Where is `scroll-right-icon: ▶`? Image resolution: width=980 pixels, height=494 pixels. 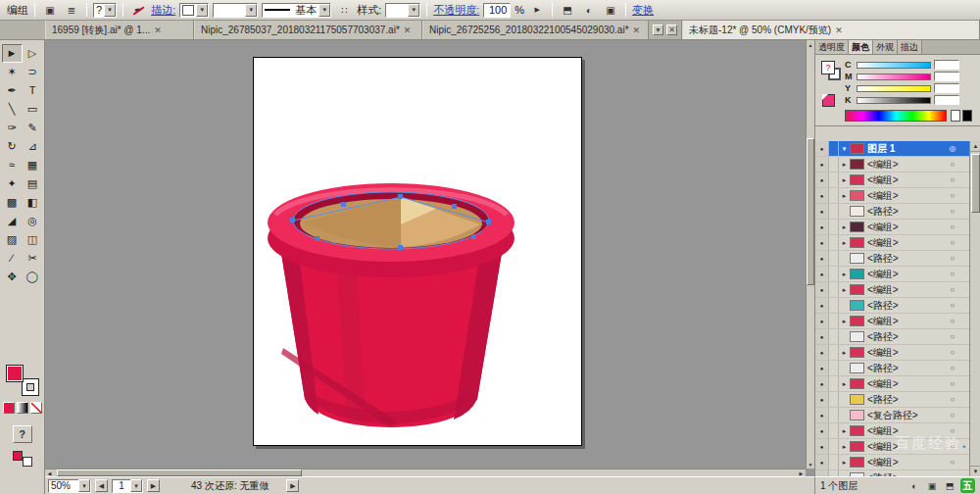
scroll-right-icon: ▶ is located at coordinates (802, 472).